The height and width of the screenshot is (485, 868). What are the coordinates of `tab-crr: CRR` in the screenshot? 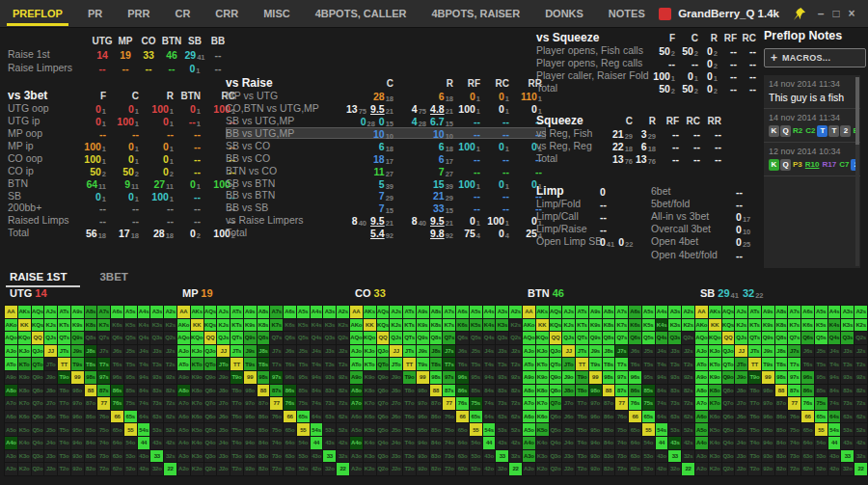 It's located at (227, 13).